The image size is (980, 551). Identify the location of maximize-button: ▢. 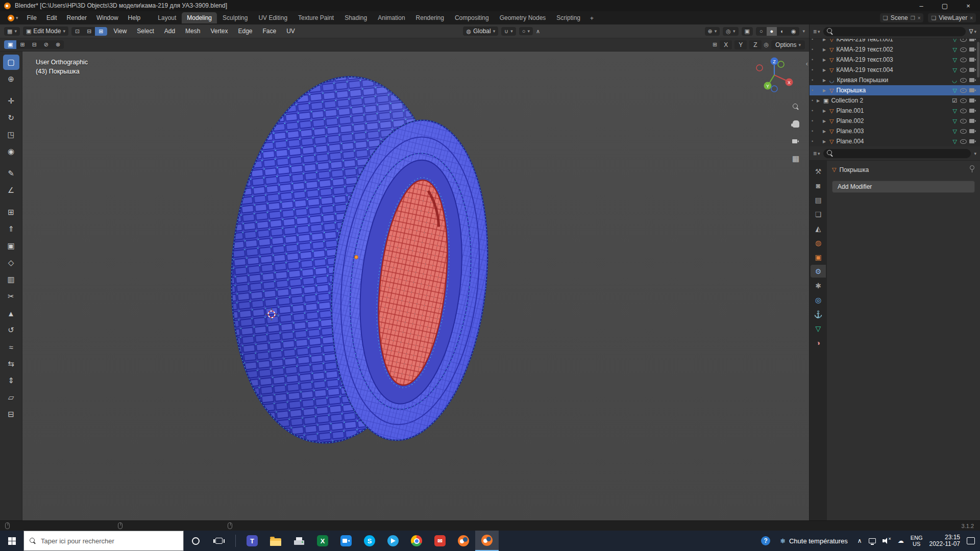
(945, 6).